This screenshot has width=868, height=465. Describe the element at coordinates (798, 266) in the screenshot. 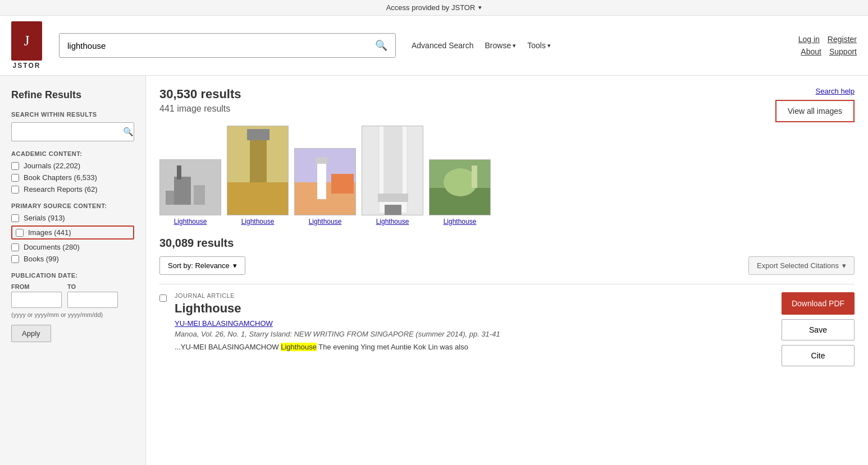

I see `export-label: Export Selected Citations` at that location.